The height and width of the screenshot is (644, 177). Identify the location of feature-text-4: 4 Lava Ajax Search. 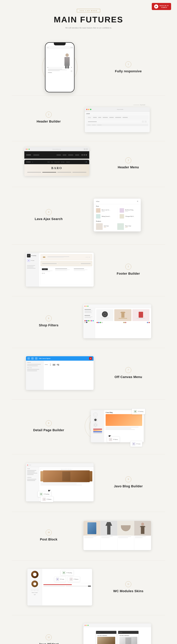
(49, 215).